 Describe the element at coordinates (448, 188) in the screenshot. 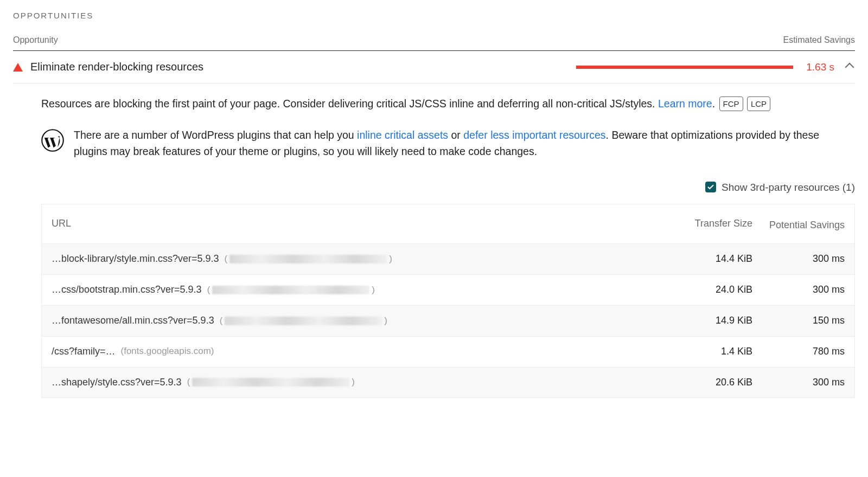

I see `third-party-filter: Show 3rd-party resources (1)` at that location.